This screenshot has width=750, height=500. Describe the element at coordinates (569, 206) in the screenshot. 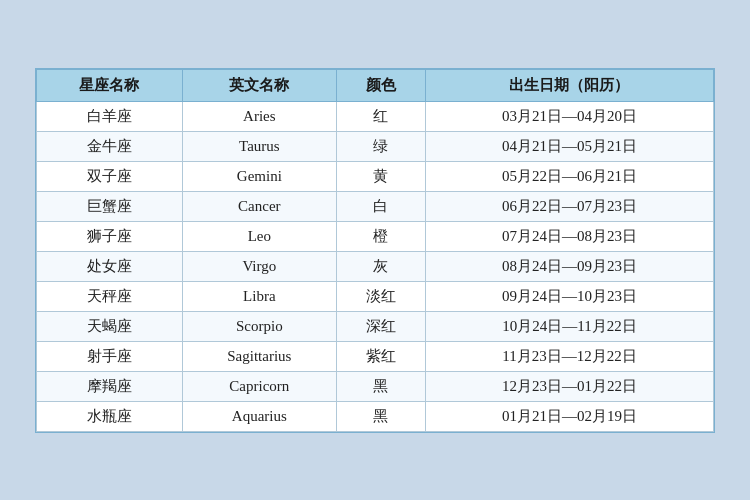

I see `cell-dates: 06月22日—07月23日` at that location.